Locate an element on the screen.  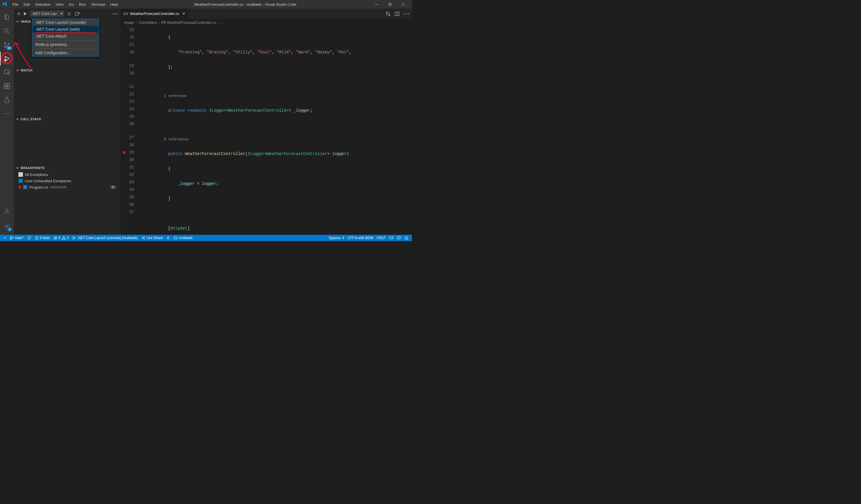
bc-folder: myapi is located at coordinates (129, 23).